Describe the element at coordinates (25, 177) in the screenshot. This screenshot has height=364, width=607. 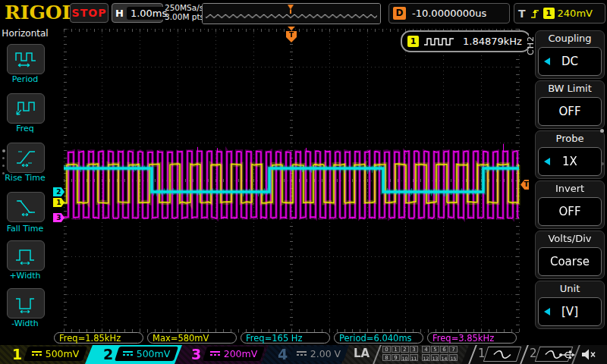
I see `rise-time-label: Rise Time` at that location.